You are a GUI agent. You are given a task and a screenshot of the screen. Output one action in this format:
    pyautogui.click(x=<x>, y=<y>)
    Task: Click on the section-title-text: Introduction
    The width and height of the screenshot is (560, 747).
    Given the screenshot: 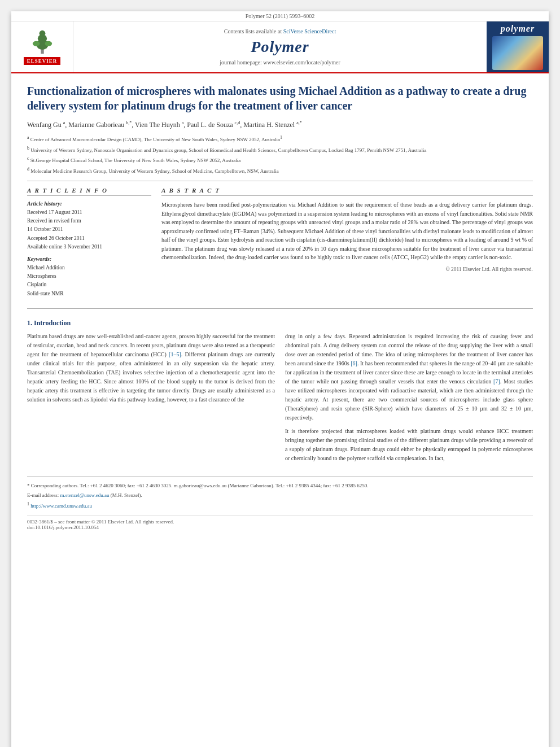 What is the action you would take?
    pyautogui.click(x=52, y=323)
    